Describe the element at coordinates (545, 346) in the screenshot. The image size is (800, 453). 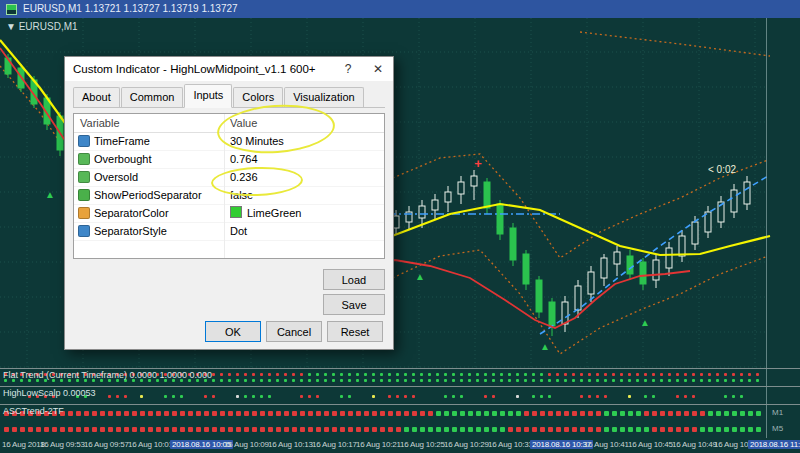
I see `buy-arrow-icon: ▲` at that location.